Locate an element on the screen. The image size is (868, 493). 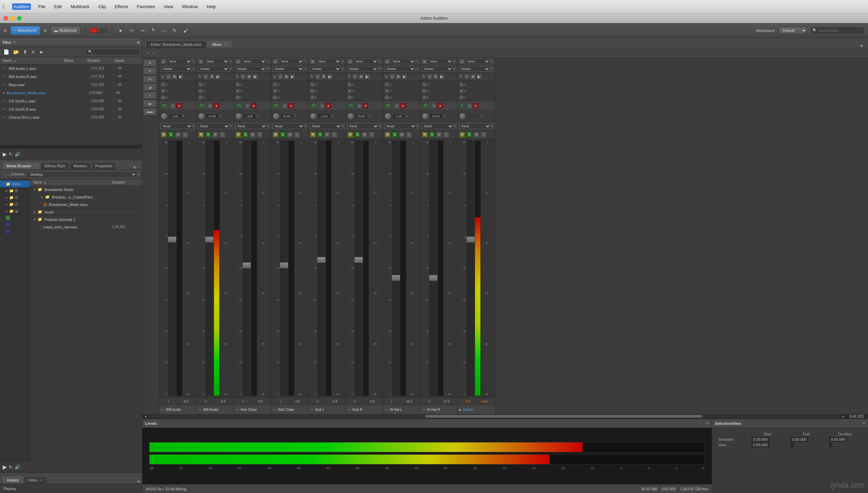
routing-power-6: ○ is located at coordinates (359, 106).